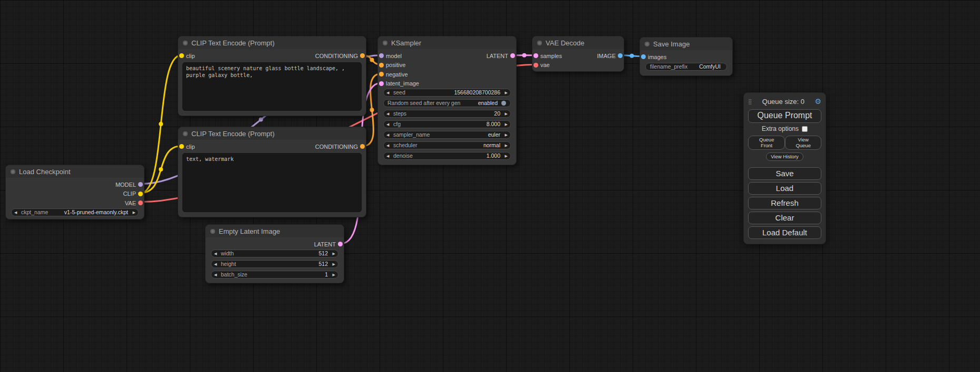  Describe the element at coordinates (784, 203) in the screenshot. I see `refresh-button: Refresh` at that location.